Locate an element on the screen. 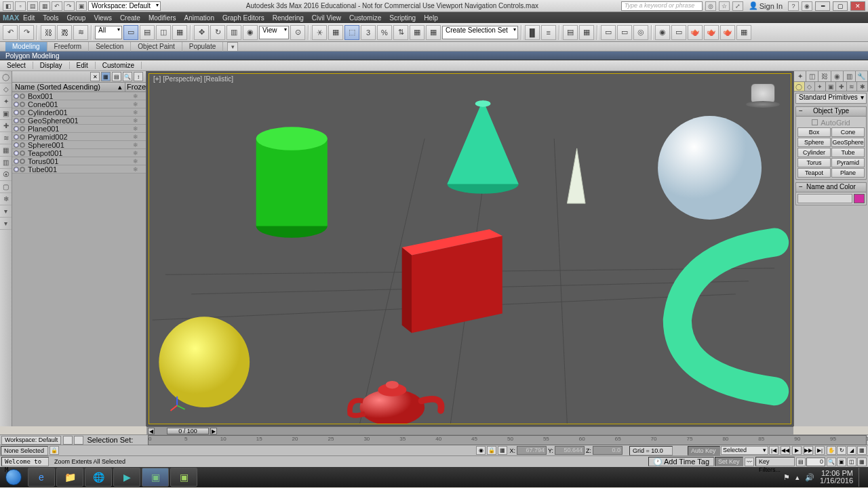  scene-menu-display: Display is located at coordinates (52, 65).